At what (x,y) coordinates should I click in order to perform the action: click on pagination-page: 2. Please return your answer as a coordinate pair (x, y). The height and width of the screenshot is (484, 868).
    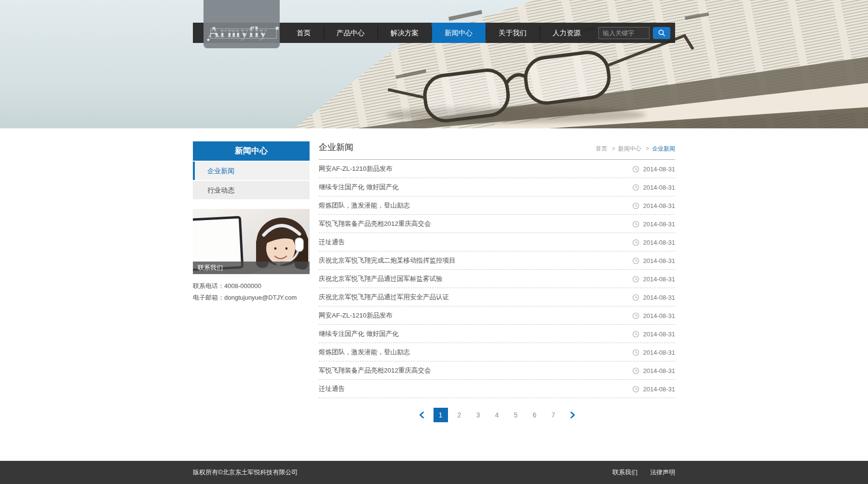
    Looking at the image, I should click on (460, 415).